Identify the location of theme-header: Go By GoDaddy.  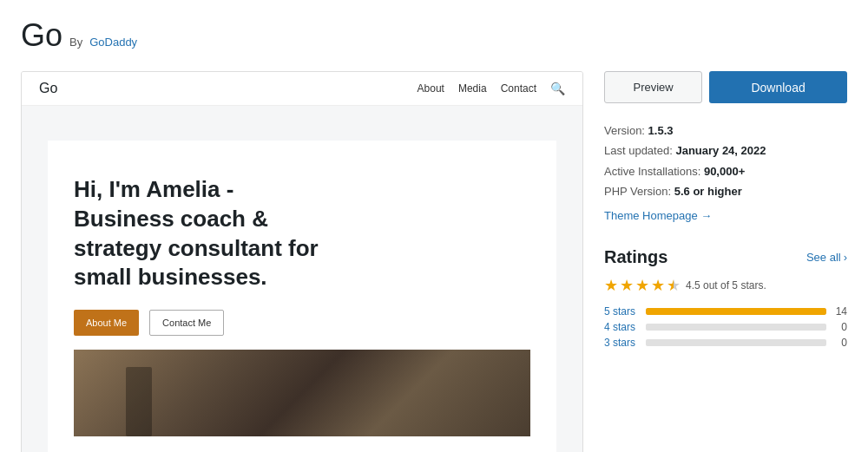
(434, 36).